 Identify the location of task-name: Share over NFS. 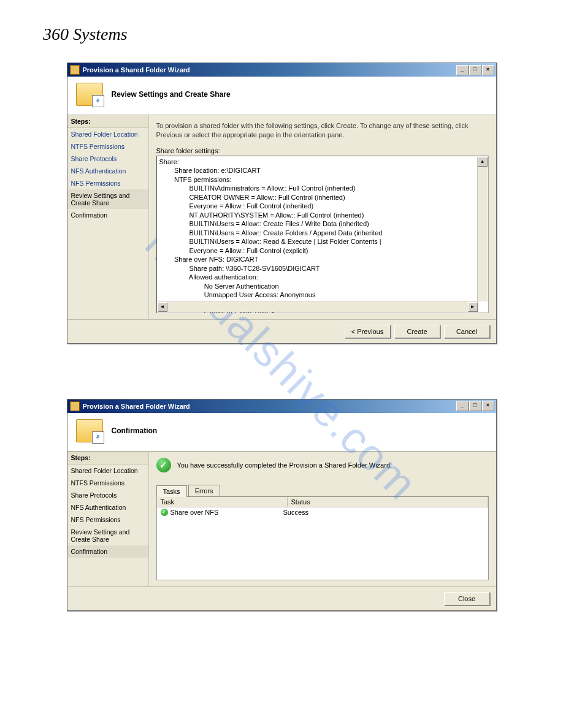
(195, 512).